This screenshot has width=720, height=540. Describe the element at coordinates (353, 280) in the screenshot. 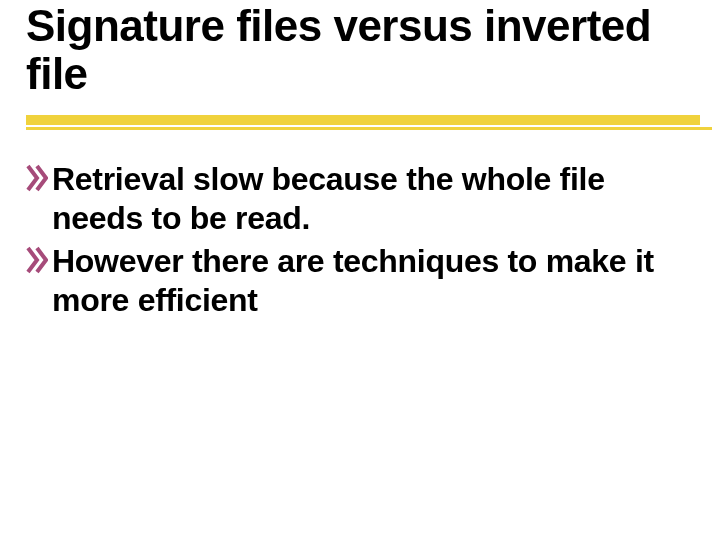

I see `bullet-text: However there are techniques to make it …` at that location.